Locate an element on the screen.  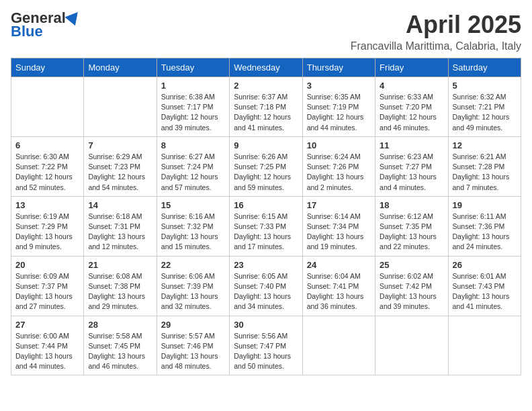
calendar-cell: 22Sunrise: 6:06 AMSunset: 7:39 PMDayligh… is located at coordinates (193, 286).